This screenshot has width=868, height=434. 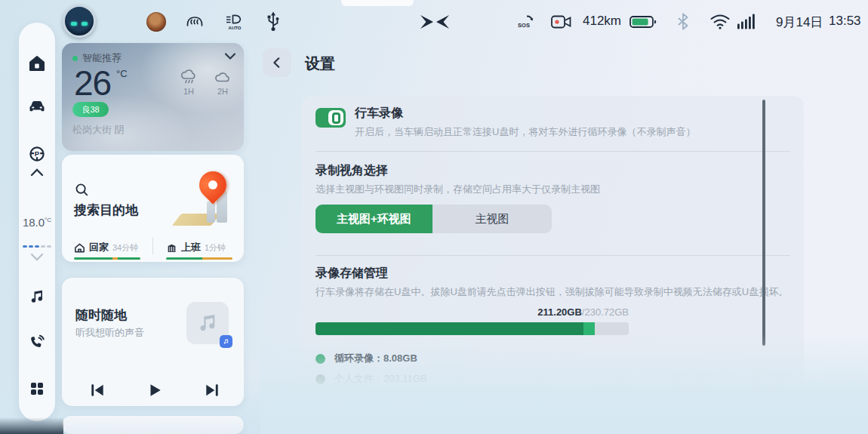 I want to click on signal-strength-icon, so click(x=747, y=21).